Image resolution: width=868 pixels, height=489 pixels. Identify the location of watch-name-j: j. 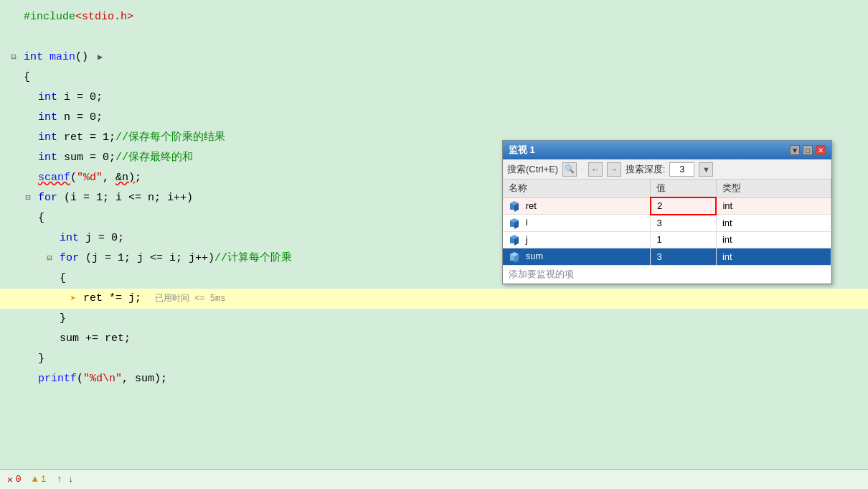
(577, 240).